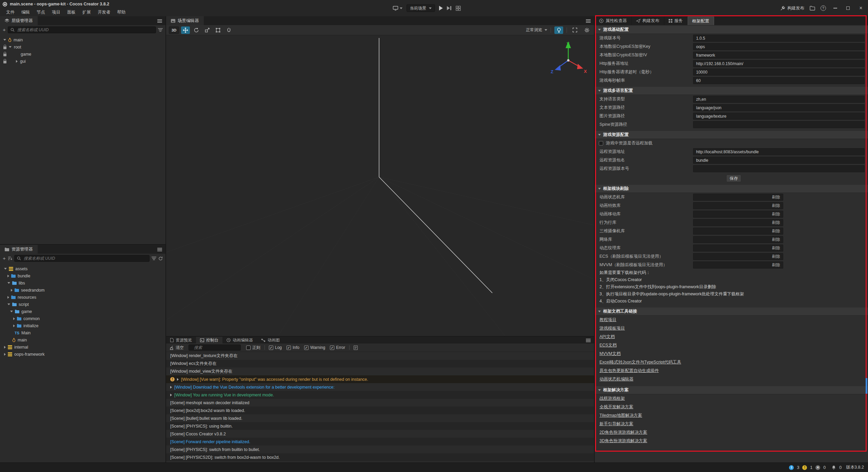 Image resolution: width=868 pixels, height=472 pixels. Describe the element at coordinates (731, 354) in the screenshot. I see `doc-link: MVVM文档` at that location.